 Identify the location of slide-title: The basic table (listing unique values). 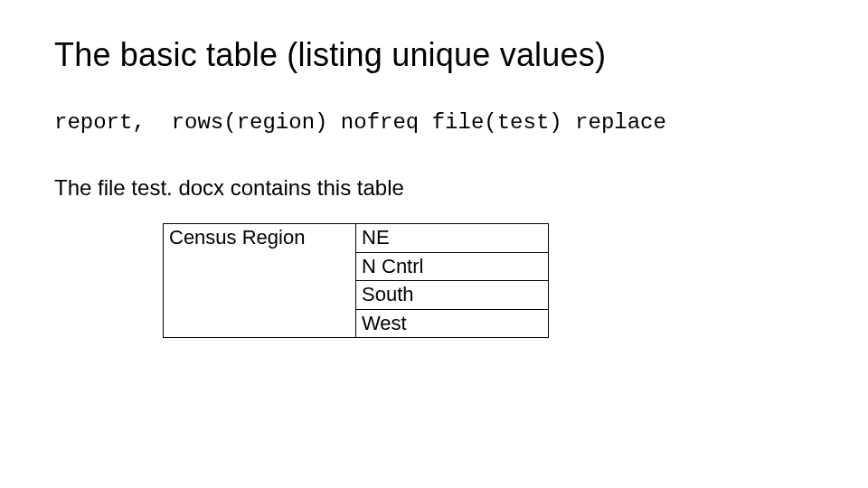
(434, 55).